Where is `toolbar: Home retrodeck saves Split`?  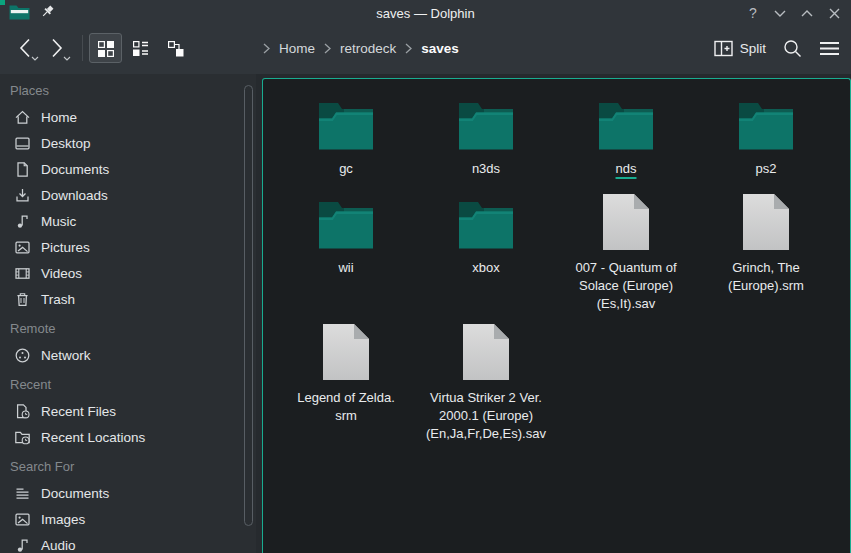
toolbar: Home retrodeck saves Split is located at coordinates (426, 50).